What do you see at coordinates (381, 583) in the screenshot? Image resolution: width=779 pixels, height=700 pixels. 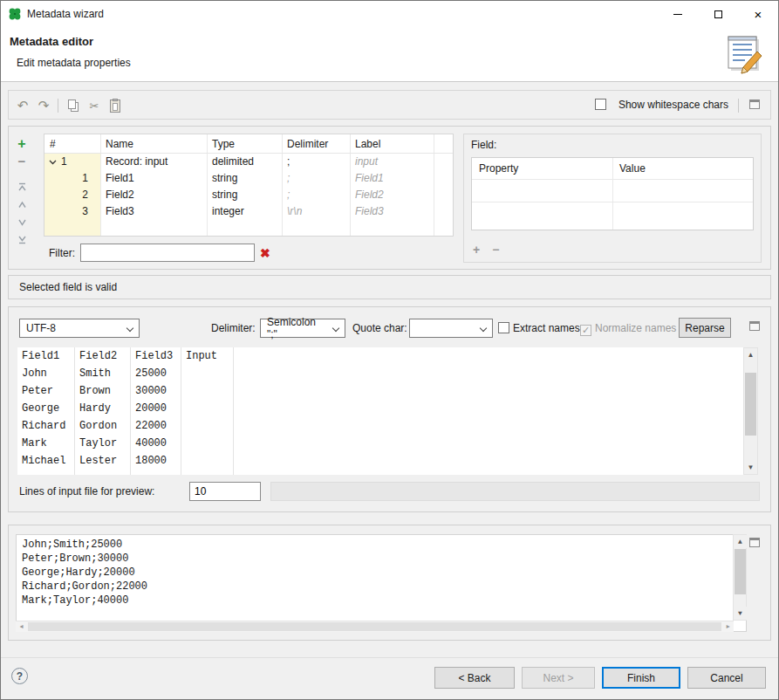 I see `raw-input-preview: John;Smith;25000 Peter;Brown;30000 Georg…` at bounding box center [381, 583].